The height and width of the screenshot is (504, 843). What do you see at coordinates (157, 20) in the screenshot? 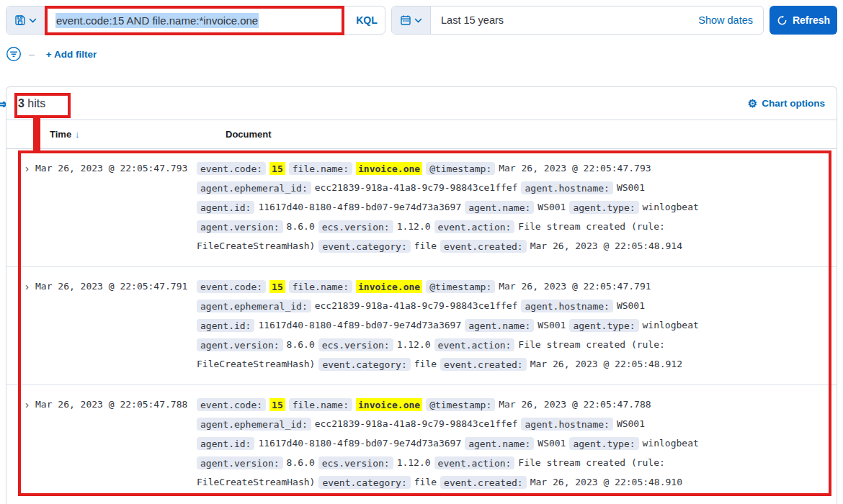
I see `query-text: event.code:15 AND file.name:*invoice.one` at bounding box center [157, 20].